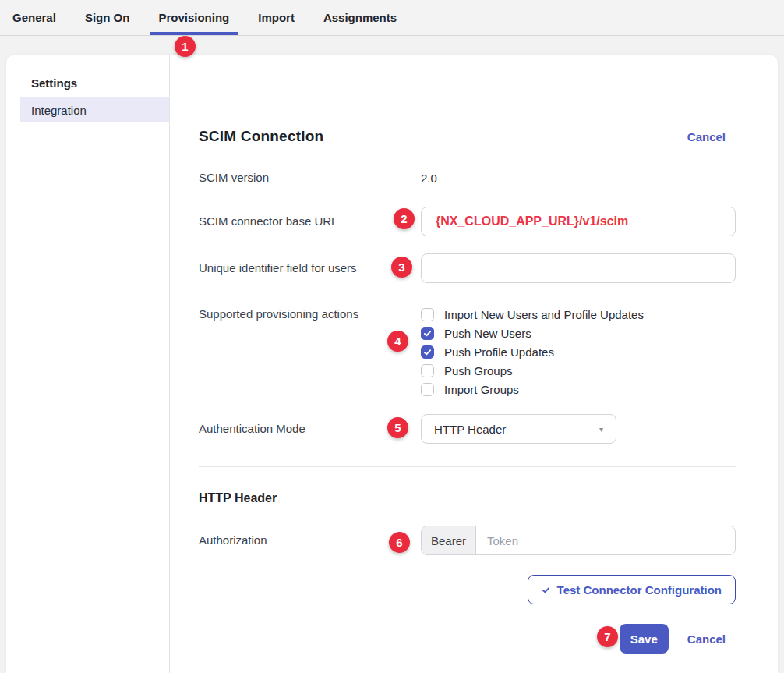 This screenshot has height=673, width=784. Describe the element at coordinates (546, 590) in the screenshot. I see `check-icon` at that location.